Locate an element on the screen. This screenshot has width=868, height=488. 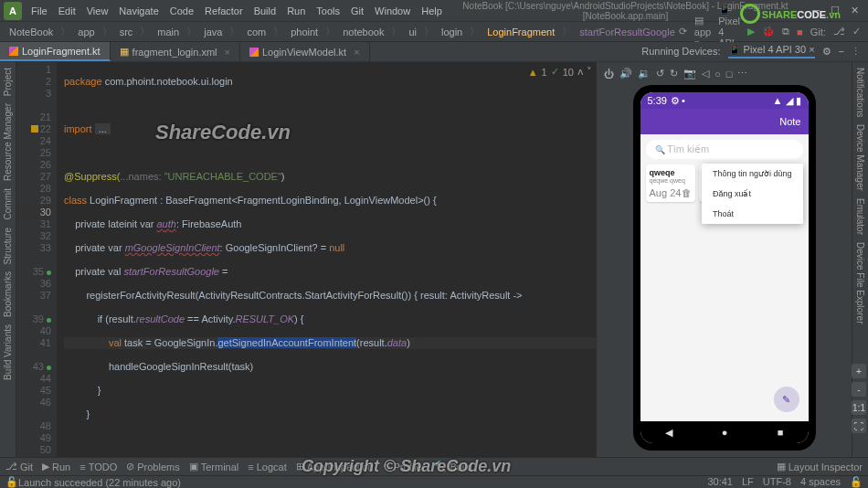
tool-run: ▶ Run is located at coordinates (57, 466).